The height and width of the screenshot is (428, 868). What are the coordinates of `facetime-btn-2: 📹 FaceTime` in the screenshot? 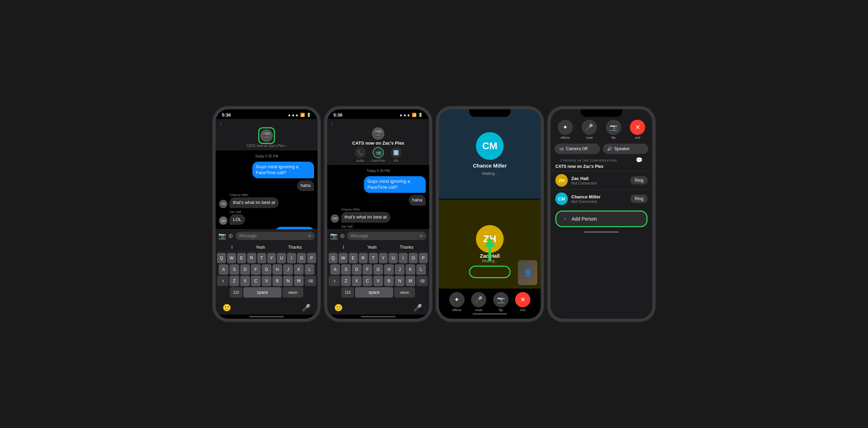 It's located at (378, 155).